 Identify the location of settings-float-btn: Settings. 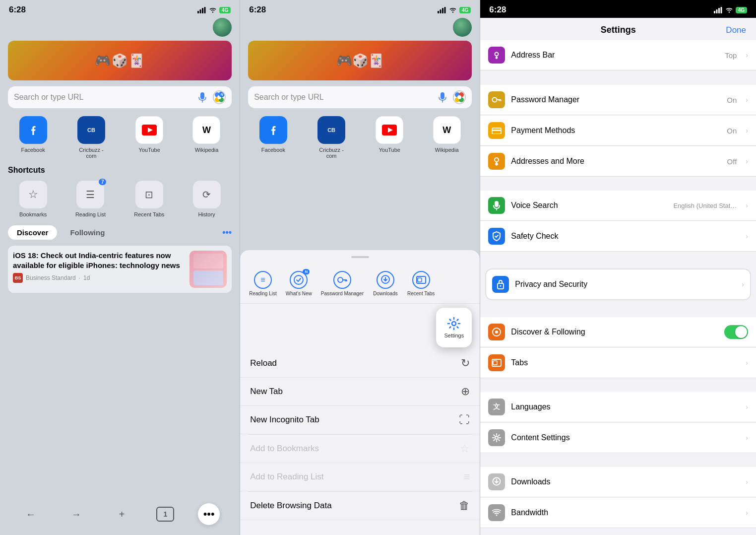
(454, 328).